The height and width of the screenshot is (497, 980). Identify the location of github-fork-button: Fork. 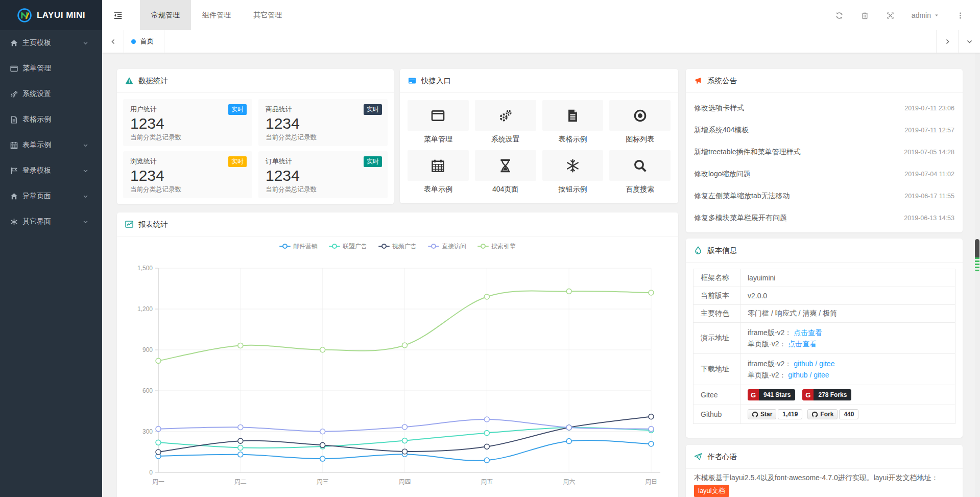
(822, 414).